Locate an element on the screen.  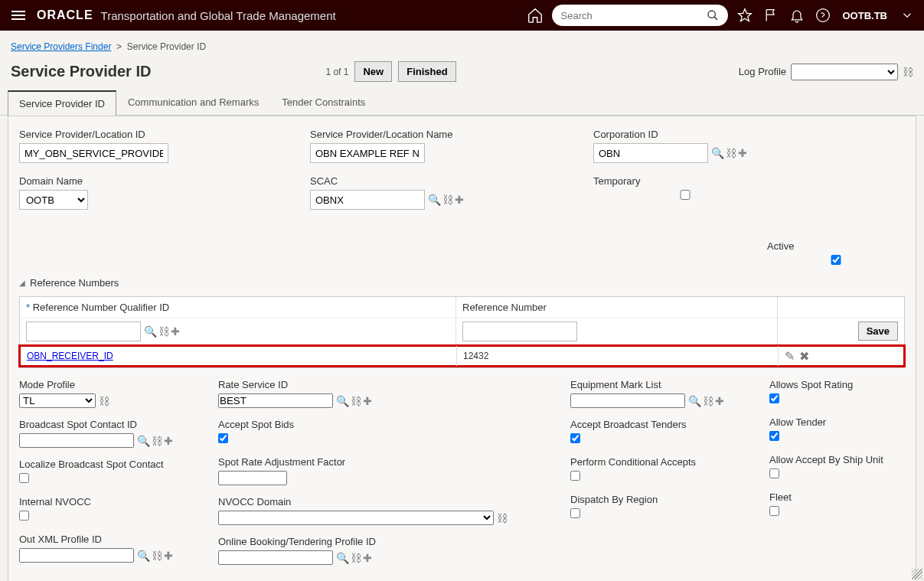
flag-icon is located at coordinates (771, 15).